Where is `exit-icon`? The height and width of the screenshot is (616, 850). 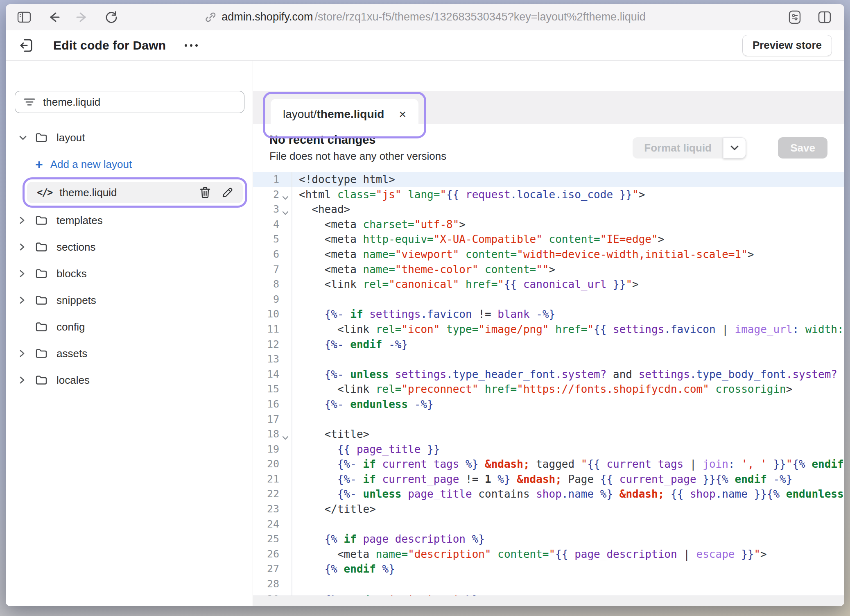 exit-icon is located at coordinates (26, 45).